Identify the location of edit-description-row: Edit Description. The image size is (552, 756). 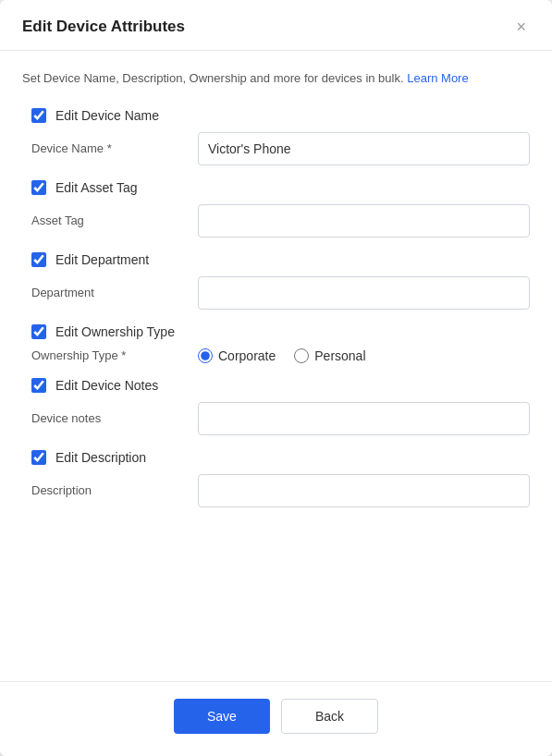
(276, 457).